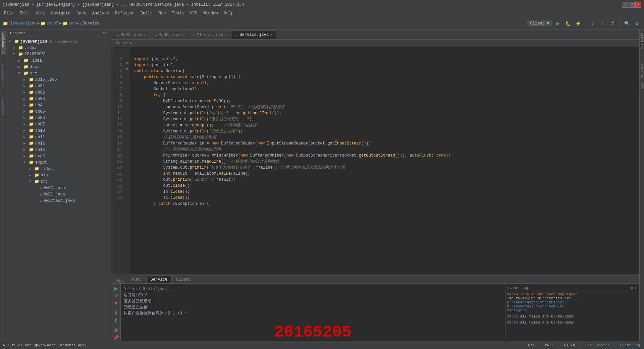 Image resolution: width=644 pixels, height=349 pixels. I want to click on tree-mydc: ▶ ☕ MyDC.java, so click(59, 194).